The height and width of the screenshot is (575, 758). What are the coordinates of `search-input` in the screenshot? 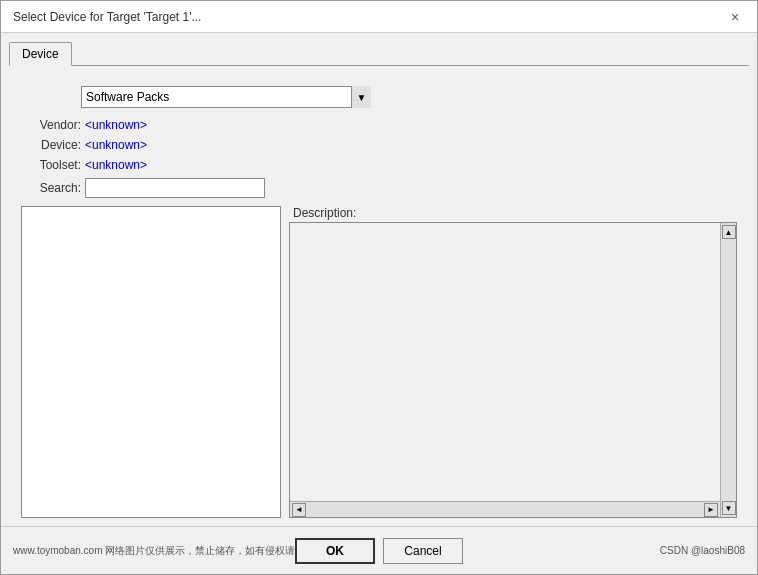 It's located at (175, 188).